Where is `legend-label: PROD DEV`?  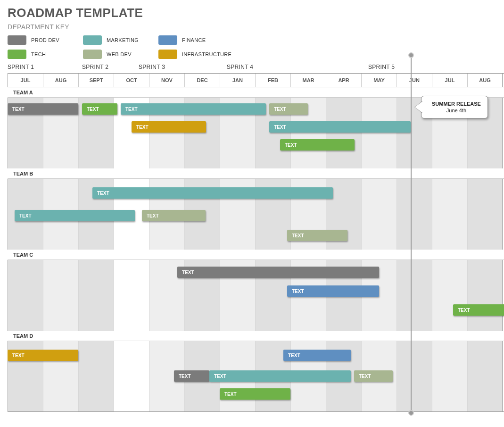
legend-label: PROD DEV is located at coordinates (45, 40).